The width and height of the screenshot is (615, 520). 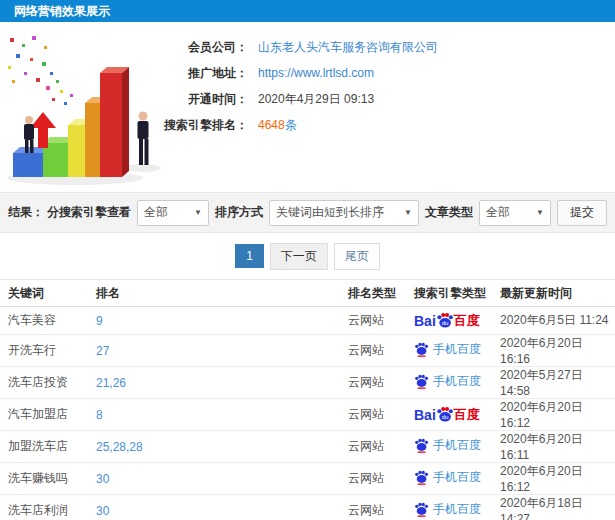 I want to click on page-title: 网络营销效果展示, so click(x=308, y=11).